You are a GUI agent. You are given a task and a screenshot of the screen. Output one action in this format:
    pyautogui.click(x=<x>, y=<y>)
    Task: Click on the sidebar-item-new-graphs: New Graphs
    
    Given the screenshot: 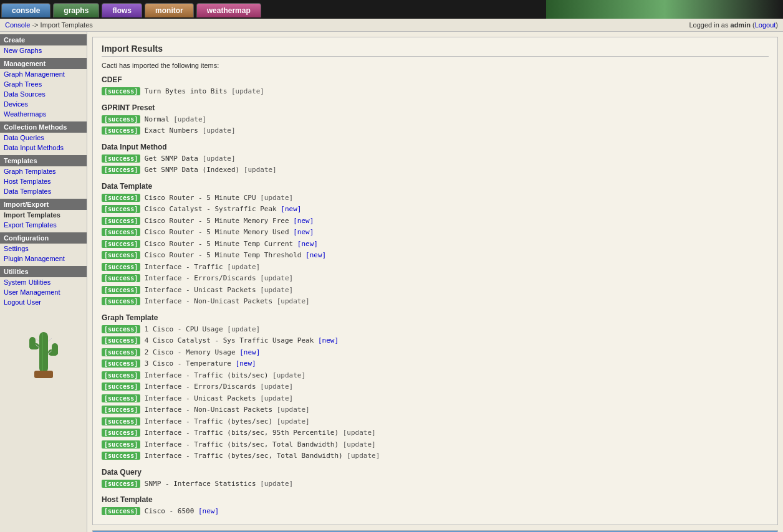 What is the action you would take?
    pyautogui.click(x=44, y=50)
    